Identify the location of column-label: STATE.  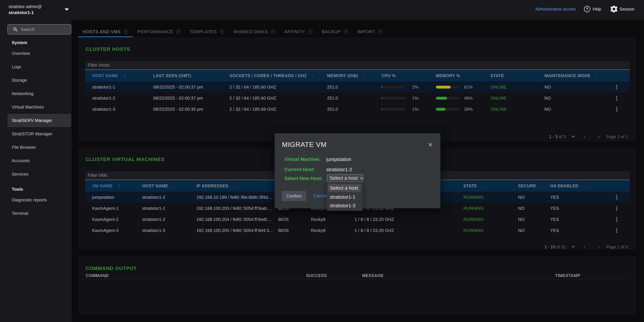
(497, 76).